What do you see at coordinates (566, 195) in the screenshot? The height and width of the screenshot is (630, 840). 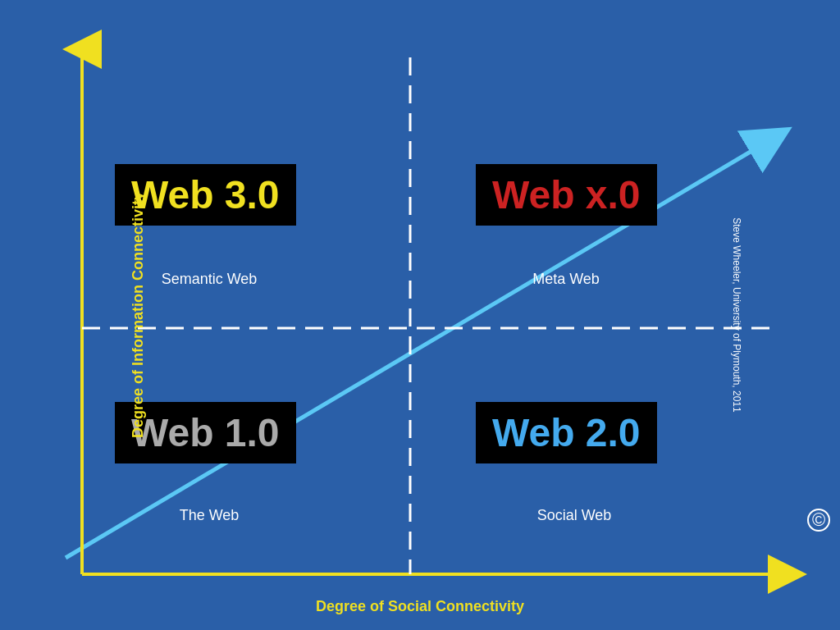 I see `web-x-box: Web x.0` at bounding box center [566, 195].